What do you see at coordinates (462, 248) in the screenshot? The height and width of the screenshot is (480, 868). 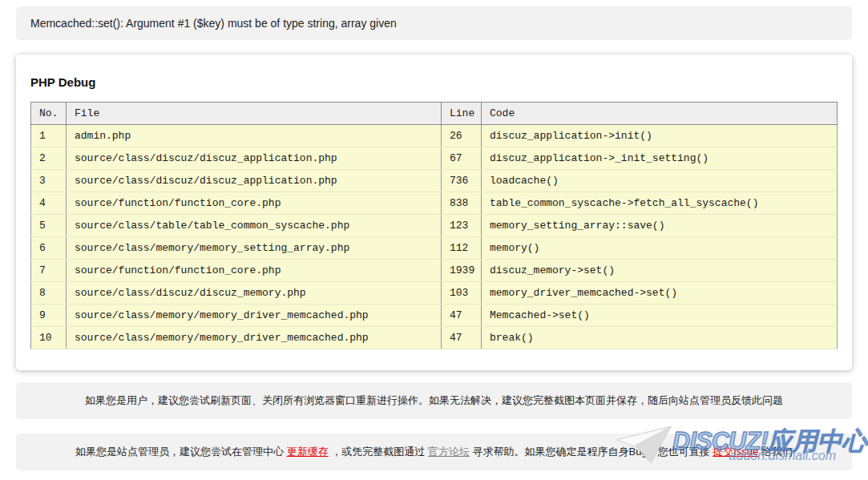 I see `cell-line: 112` at bounding box center [462, 248].